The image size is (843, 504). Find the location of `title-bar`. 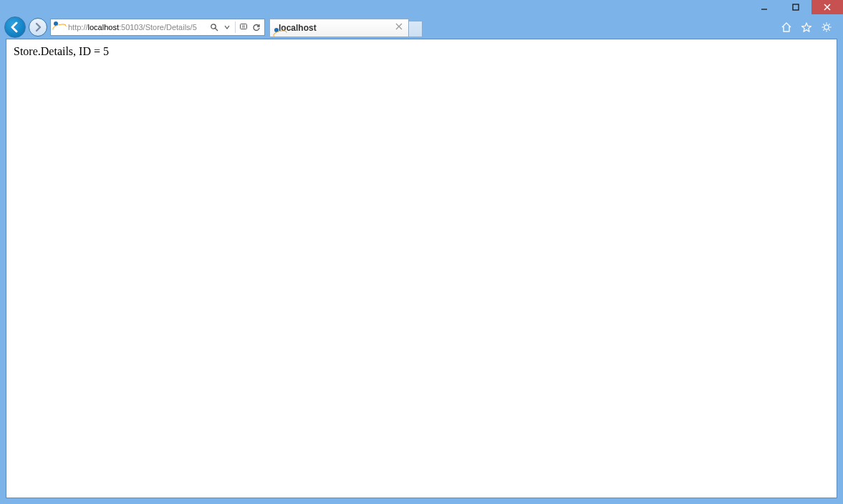

title-bar is located at coordinates (421, 8).